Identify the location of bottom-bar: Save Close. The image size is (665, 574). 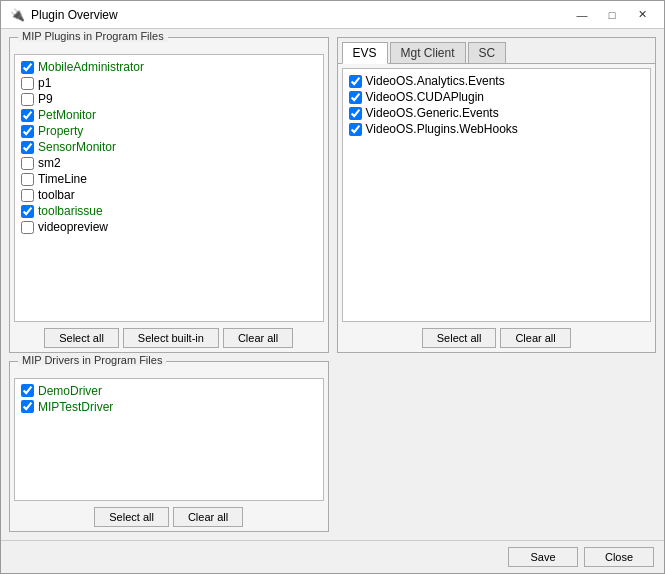
(332, 556).